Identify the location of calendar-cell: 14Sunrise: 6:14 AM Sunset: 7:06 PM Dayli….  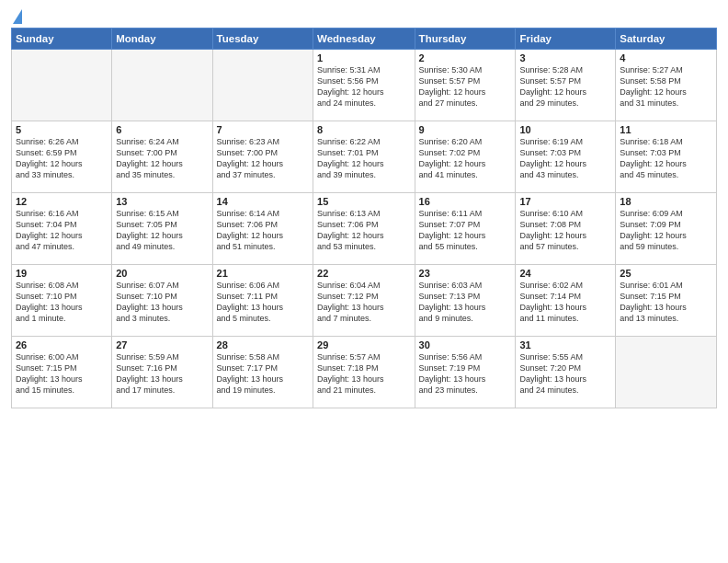
(263, 229).